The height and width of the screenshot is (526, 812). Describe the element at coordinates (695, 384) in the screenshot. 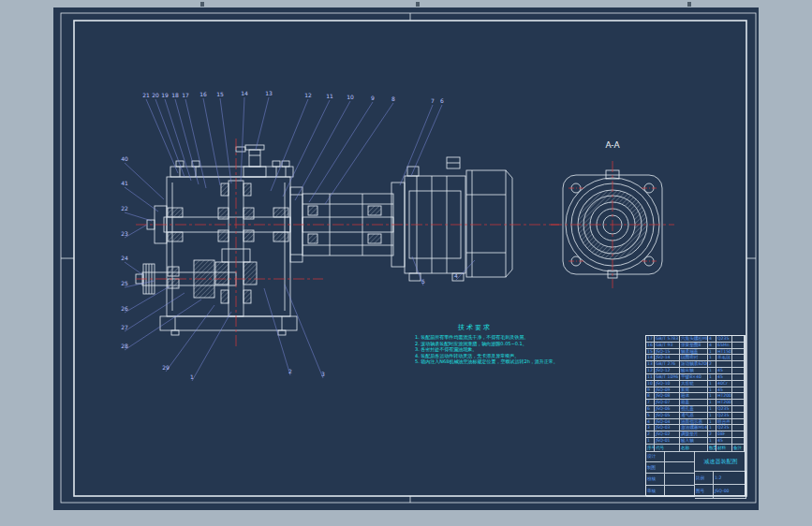

I see `bom-row: 10JSQ-10大齿轮140Cr` at that location.